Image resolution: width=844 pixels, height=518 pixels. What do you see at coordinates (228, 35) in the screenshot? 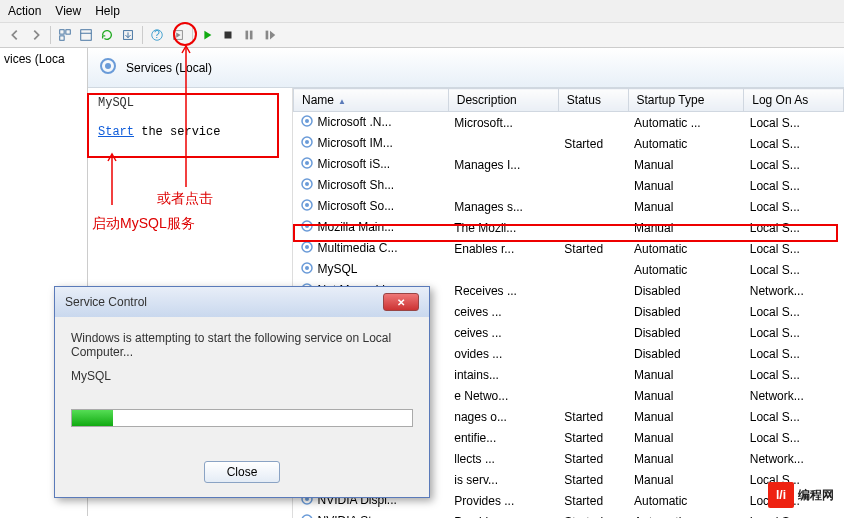
I see `stop-icon` at bounding box center [228, 35].